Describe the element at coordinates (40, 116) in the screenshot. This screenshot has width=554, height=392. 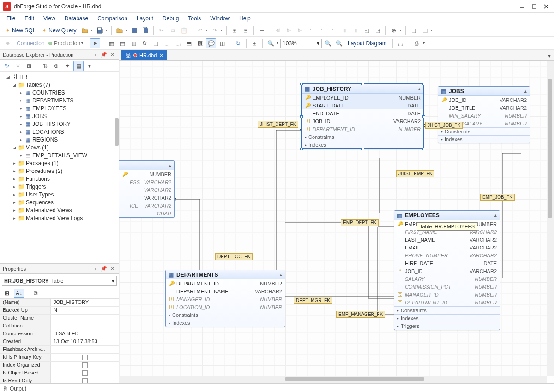
I see `tree-table: JOBS` at that location.